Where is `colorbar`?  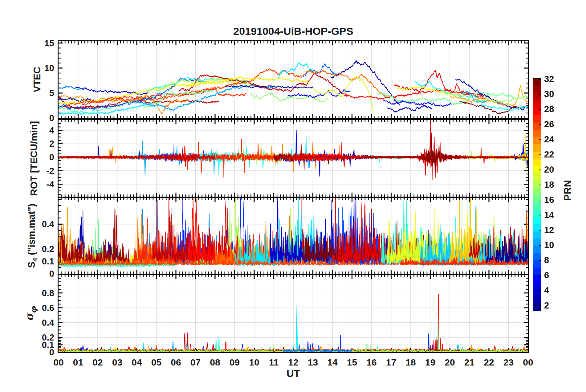 colorbar is located at coordinates (537, 195).